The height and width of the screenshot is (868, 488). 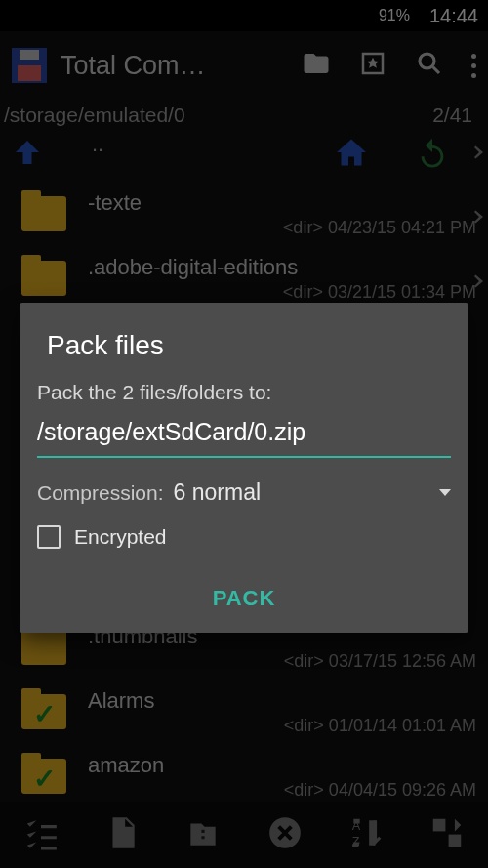 What do you see at coordinates (244, 246) in the screenshot?
I see `file-list: -texte <dir> 04/23/15 04:21 PM .adobe-di…` at bounding box center [244, 246].